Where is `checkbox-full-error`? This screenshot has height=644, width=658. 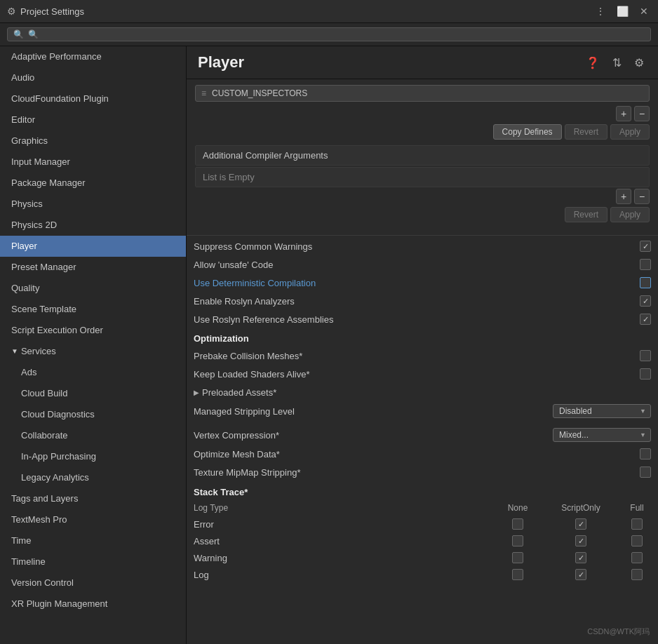
checkbox-full-error is located at coordinates (637, 524).